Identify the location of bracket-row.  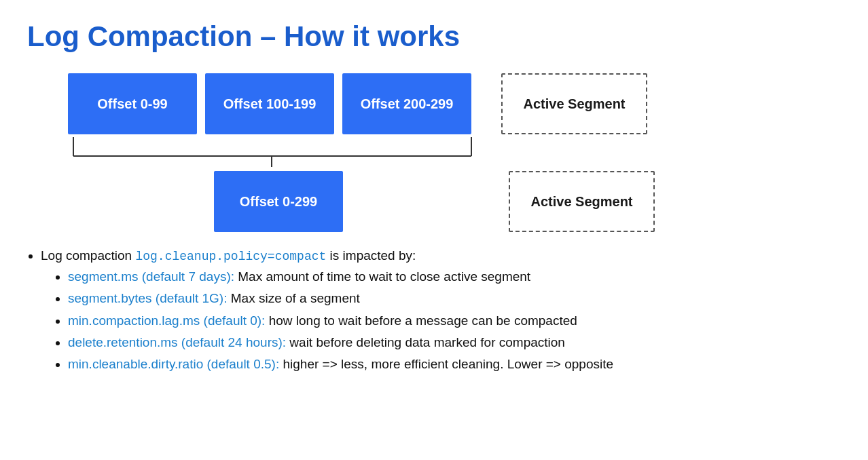
(454, 152).